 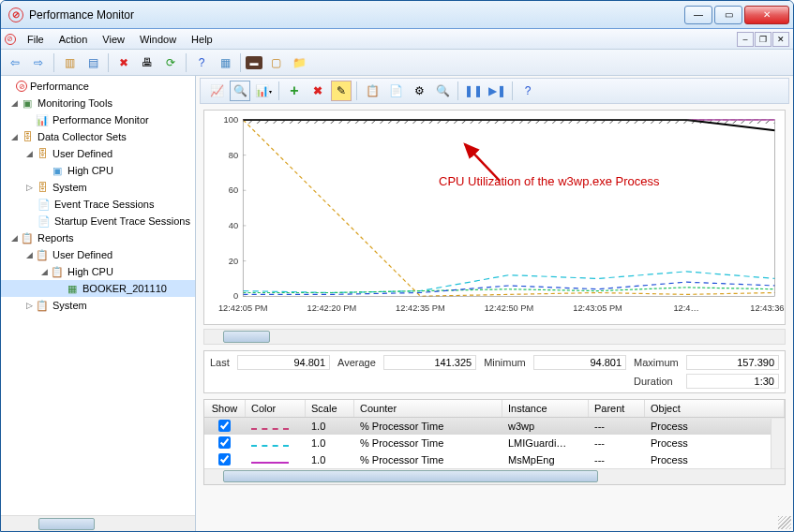 I want to click on maximize-button: ▭, so click(x=728, y=15).